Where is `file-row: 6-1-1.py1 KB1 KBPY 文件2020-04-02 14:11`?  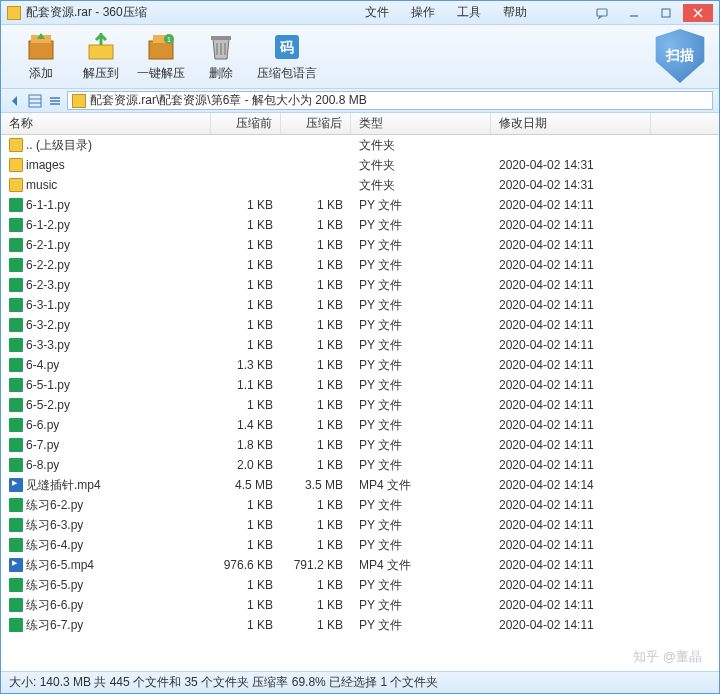 file-row: 6-1-1.py1 KB1 KBPY 文件2020-04-02 14:11 is located at coordinates (360, 205).